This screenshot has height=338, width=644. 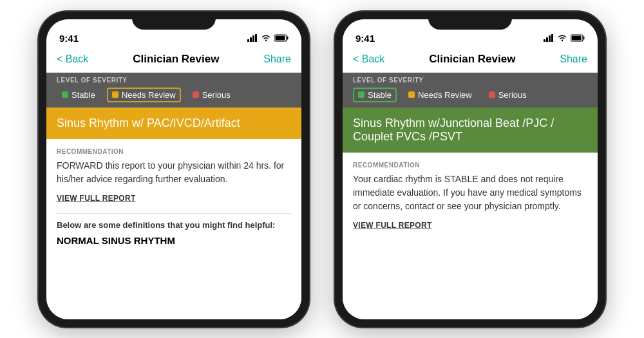 I want to click on nav-title-2: Clinician Review, so click(x=472, y=59).